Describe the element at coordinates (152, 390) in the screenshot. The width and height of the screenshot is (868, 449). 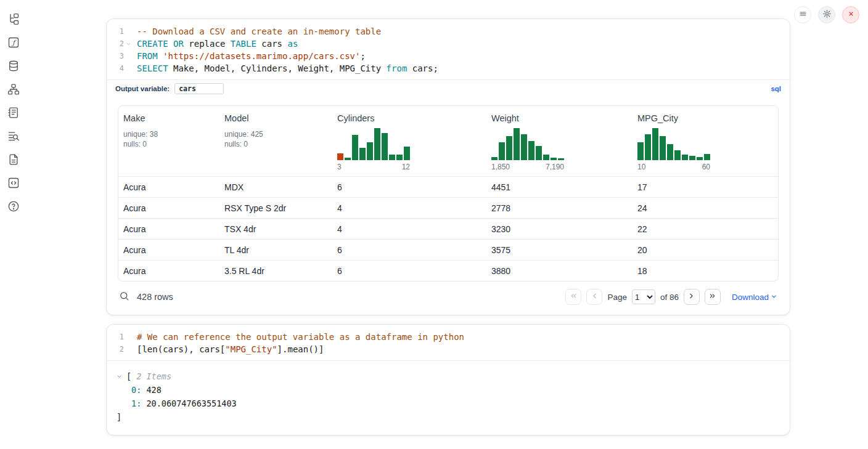
I see `tree-value: 428` at that location.